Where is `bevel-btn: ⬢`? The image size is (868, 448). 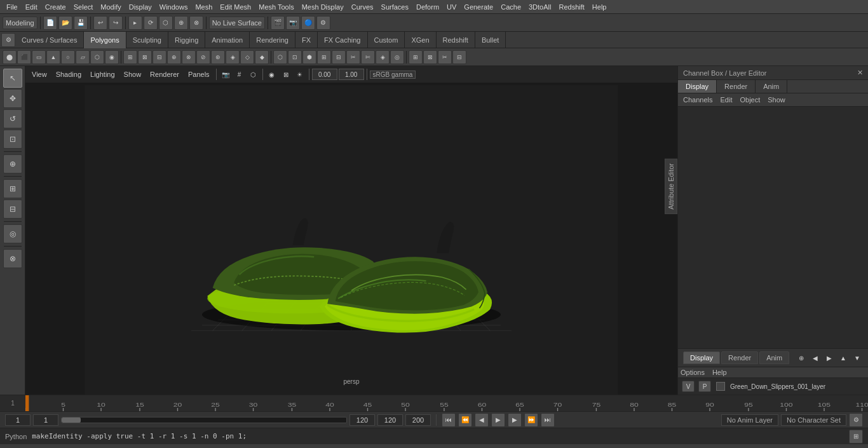
bevel-btn: ⬢ is located at coordinates (309, 57).